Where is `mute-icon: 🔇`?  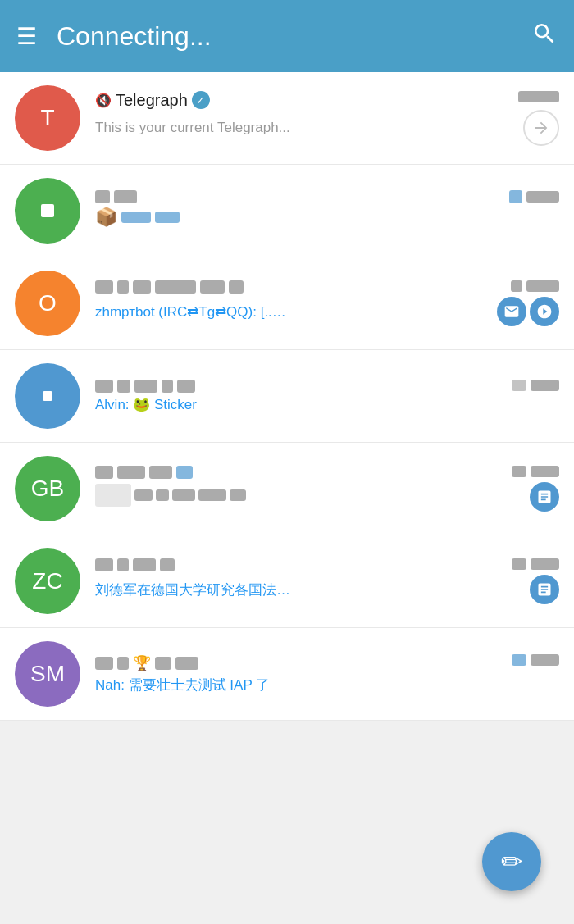
mute-icon: 🔇 is located at coordinates (103, 100).